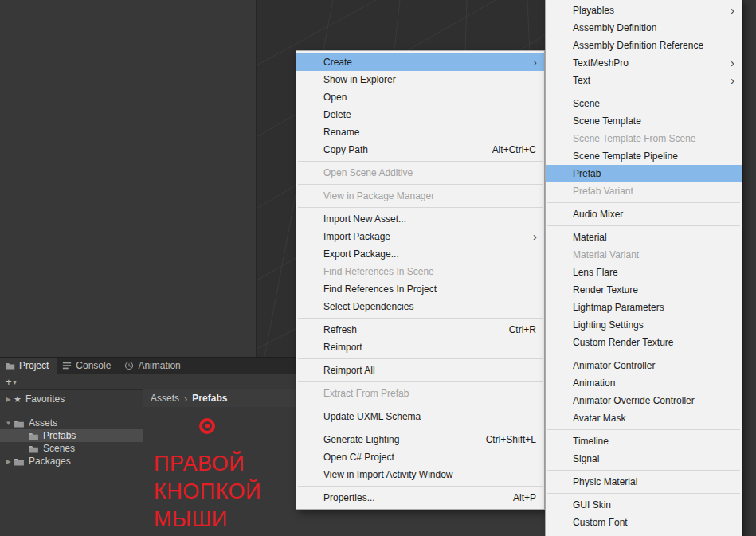 This screenshot has height=536, width=756. I want to click on menu-item-copy-path: Copy PathAlt+Ctrl+C, so click(421, 150).